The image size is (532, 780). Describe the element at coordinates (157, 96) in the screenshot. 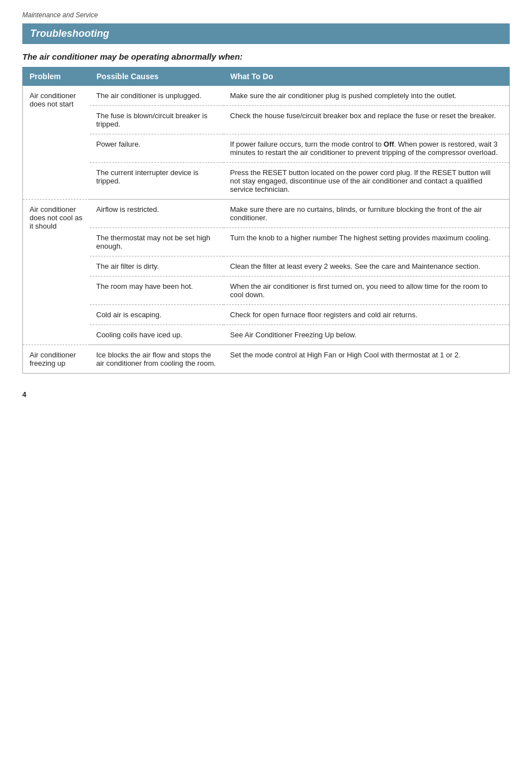

I see `cause-cell: The air conditioner is unplugged.` at that location.